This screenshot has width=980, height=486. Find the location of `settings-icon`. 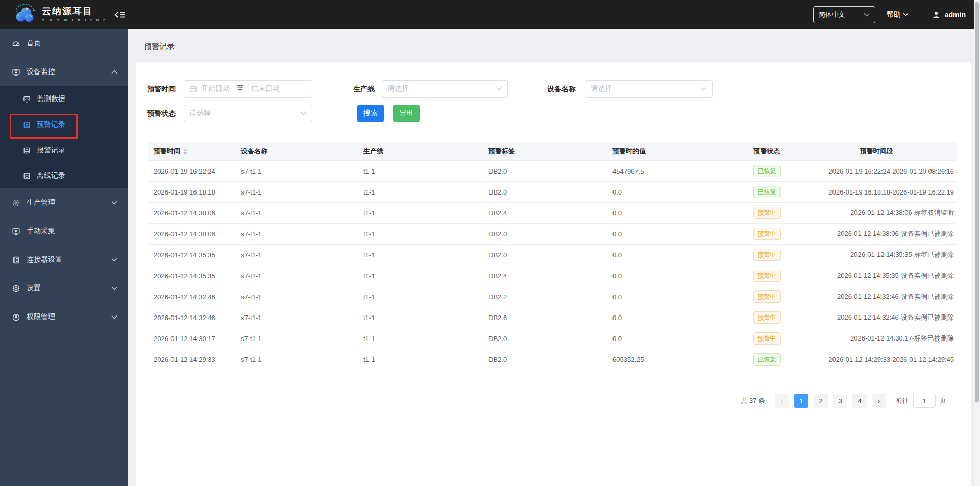

settings-icon is located at coordinates (16, 288).